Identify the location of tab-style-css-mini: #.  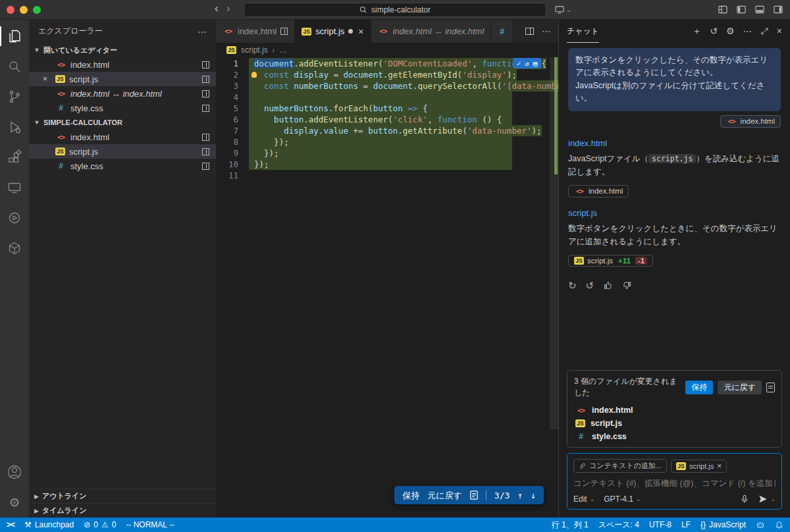
(502, 32).